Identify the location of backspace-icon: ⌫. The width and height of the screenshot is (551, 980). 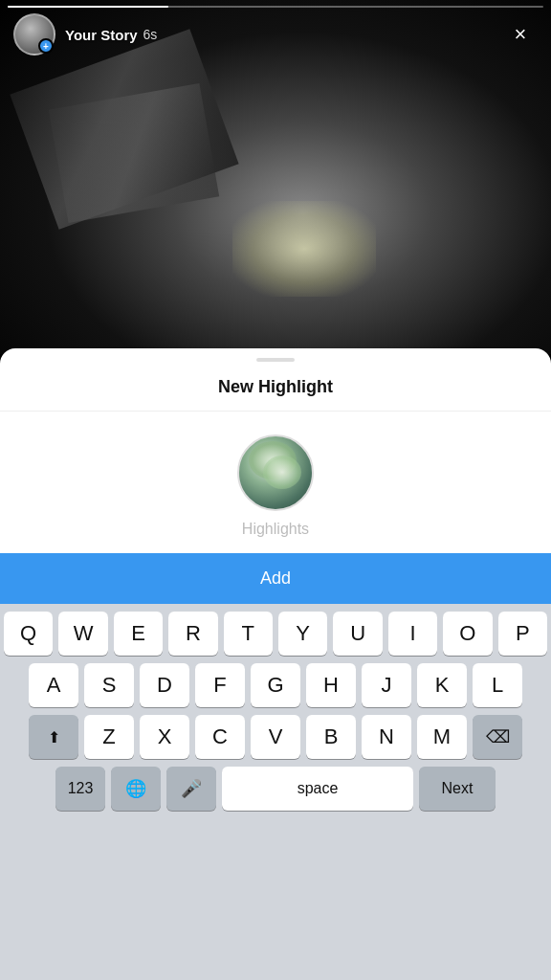
(497, 737).